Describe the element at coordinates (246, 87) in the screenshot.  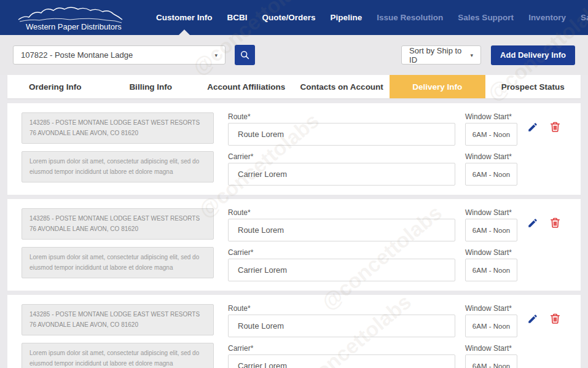
I see `tab-account-affiliations: Account Affiliations` at that location.